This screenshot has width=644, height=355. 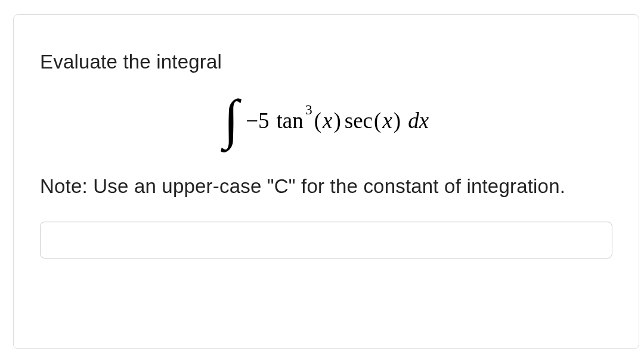 What do you see at coordinates (326, 240) in the screenshot?
I see `answer-input` at bounding box center [326, 240].